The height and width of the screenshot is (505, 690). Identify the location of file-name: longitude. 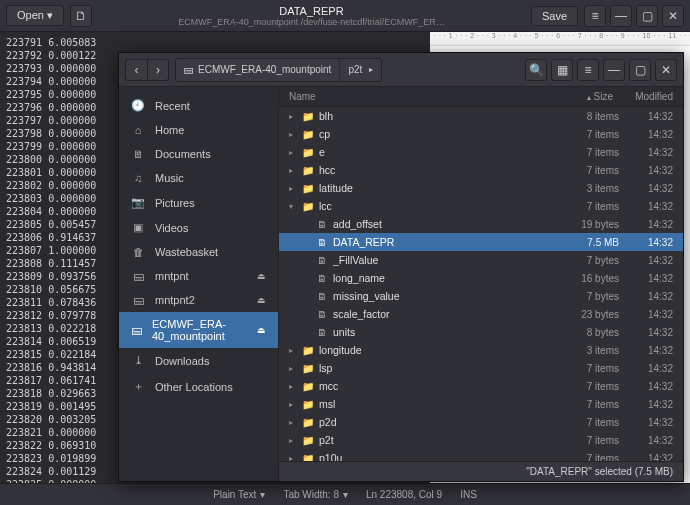
(434, 350).